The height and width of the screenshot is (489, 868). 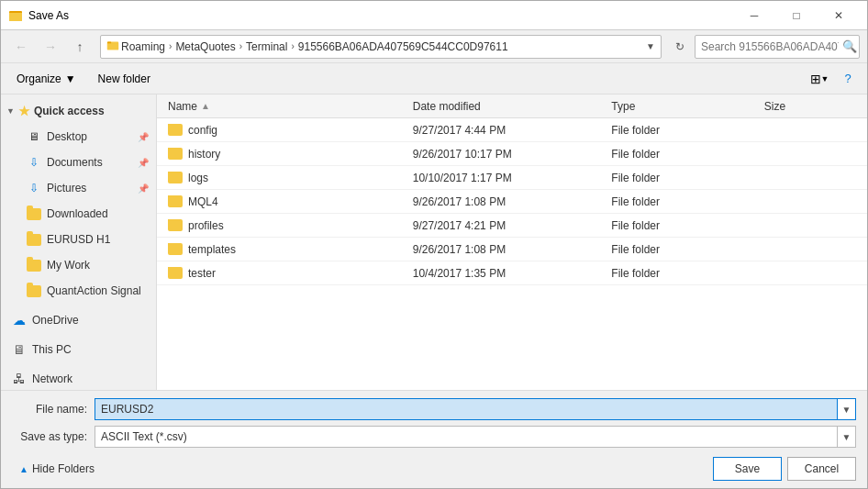 I want to click on sidebar-item-downloaded: Downloaded, so click(x=79, y=214).